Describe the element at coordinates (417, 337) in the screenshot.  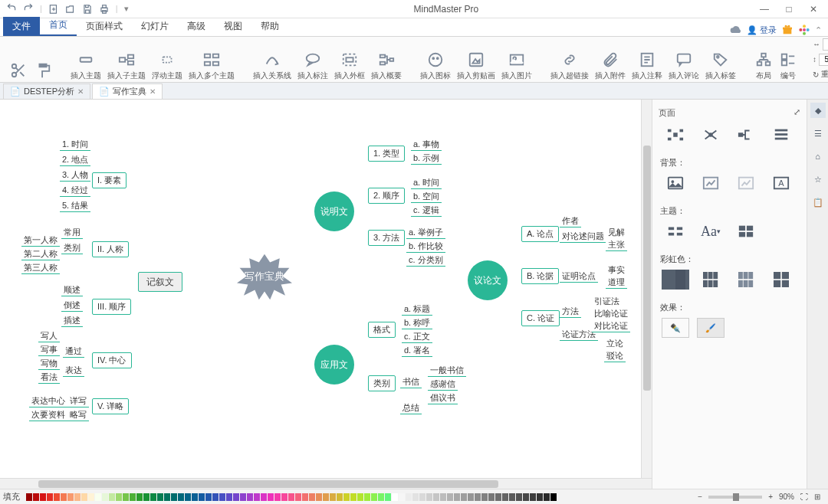
I see `mindmap-node: c. 正文` at that location.